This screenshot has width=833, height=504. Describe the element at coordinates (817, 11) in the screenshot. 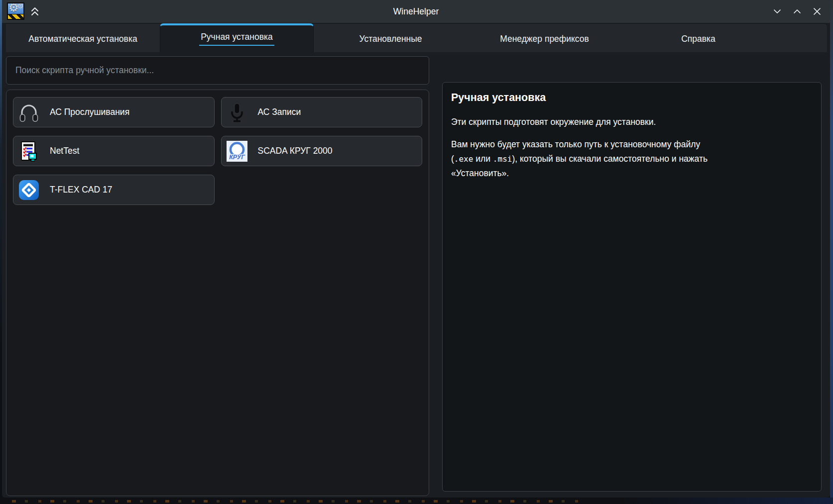

I see `close-button` at that location.